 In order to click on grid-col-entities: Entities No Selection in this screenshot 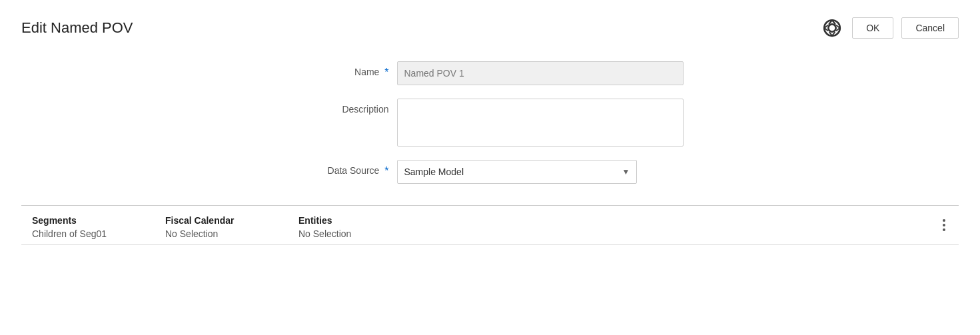, I will do `click(365, 227)`.